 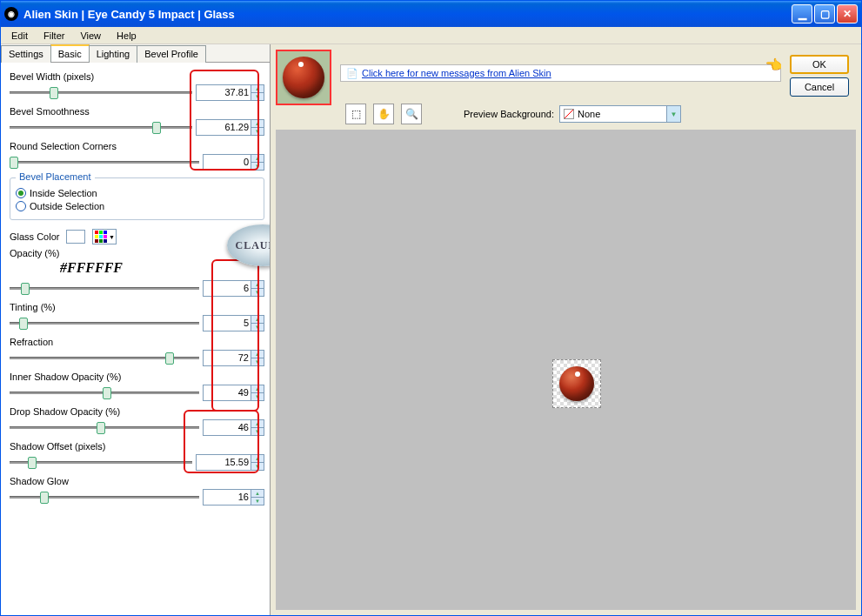 What do you see at coordinates (70, 53) in the screenshot?
I see `tab-basic: Basic` at bounding box center [70, 53].